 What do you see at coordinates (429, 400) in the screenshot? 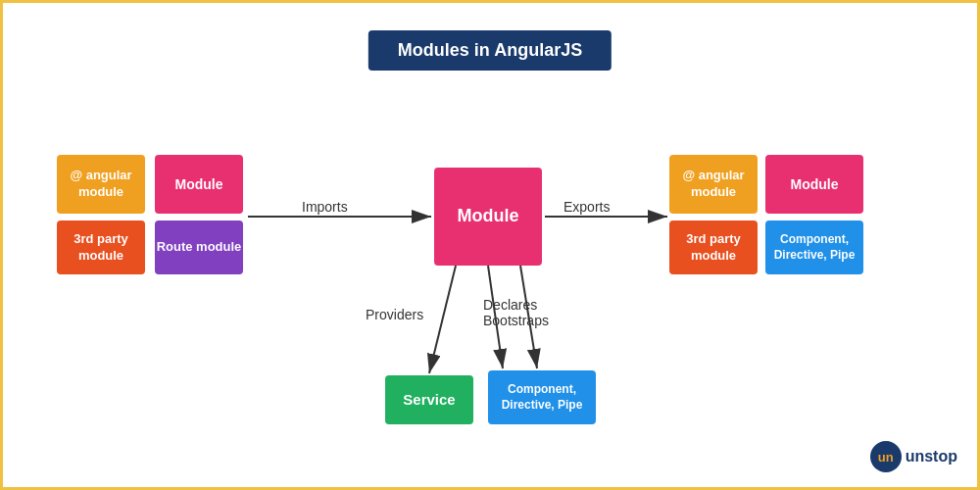
I see `service-box: Service` at bounding box center [429, 400].